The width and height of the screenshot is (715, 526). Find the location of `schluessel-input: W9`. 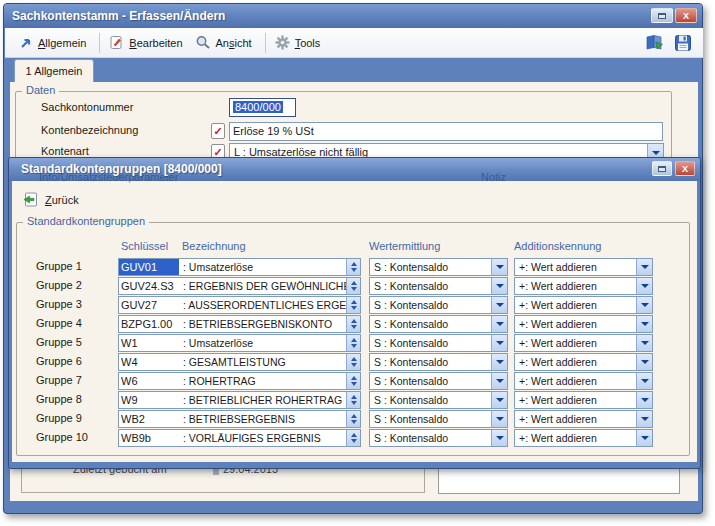

schluessel-input: W9 is located at coordinates (149, 400).